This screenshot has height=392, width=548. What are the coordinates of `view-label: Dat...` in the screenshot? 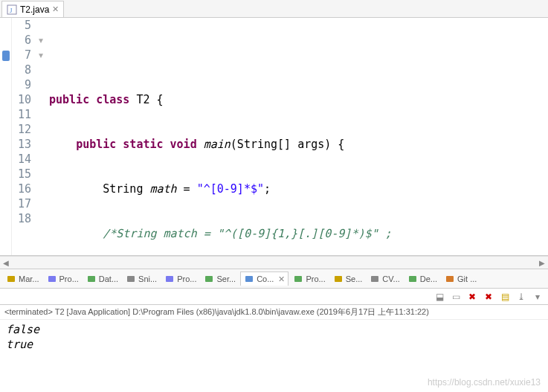 It's located at (109, 279).